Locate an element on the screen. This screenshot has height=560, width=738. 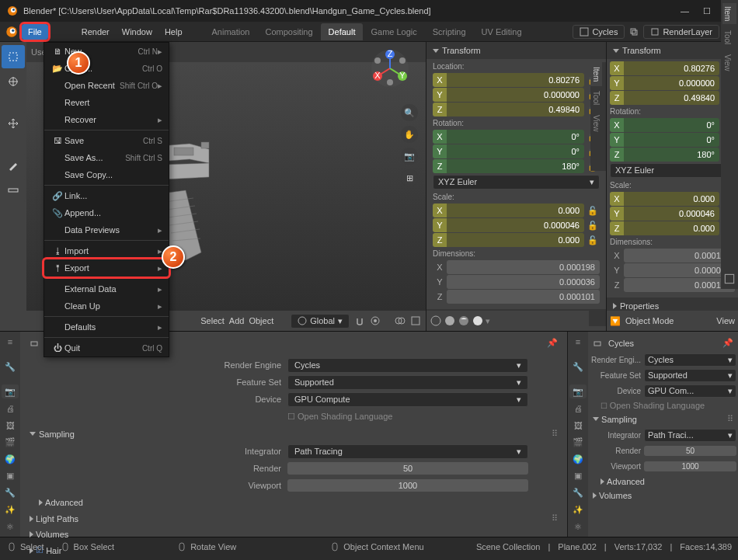
shading-solid-icon is located at coordinates (450, 321).